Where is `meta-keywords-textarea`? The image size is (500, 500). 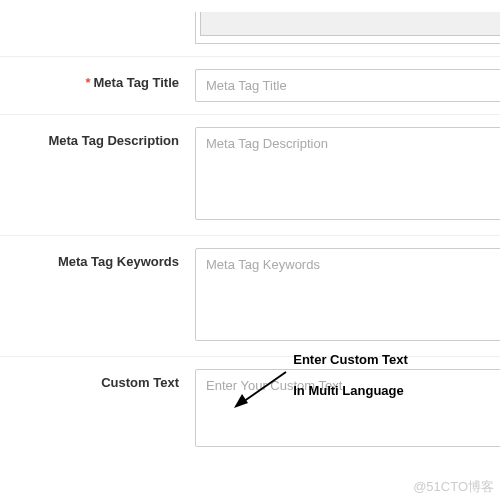 meta-keywords-textarea is located at coordinates (348, 294).